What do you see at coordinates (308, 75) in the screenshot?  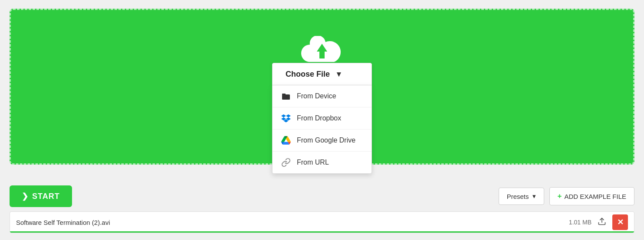 I see `choose-file-label: Choose File` at bounding box center [308, 75].